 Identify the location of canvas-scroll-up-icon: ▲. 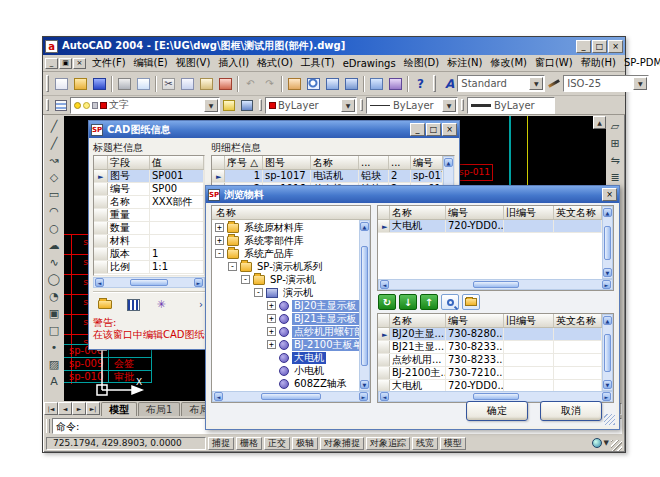
(600, 122).